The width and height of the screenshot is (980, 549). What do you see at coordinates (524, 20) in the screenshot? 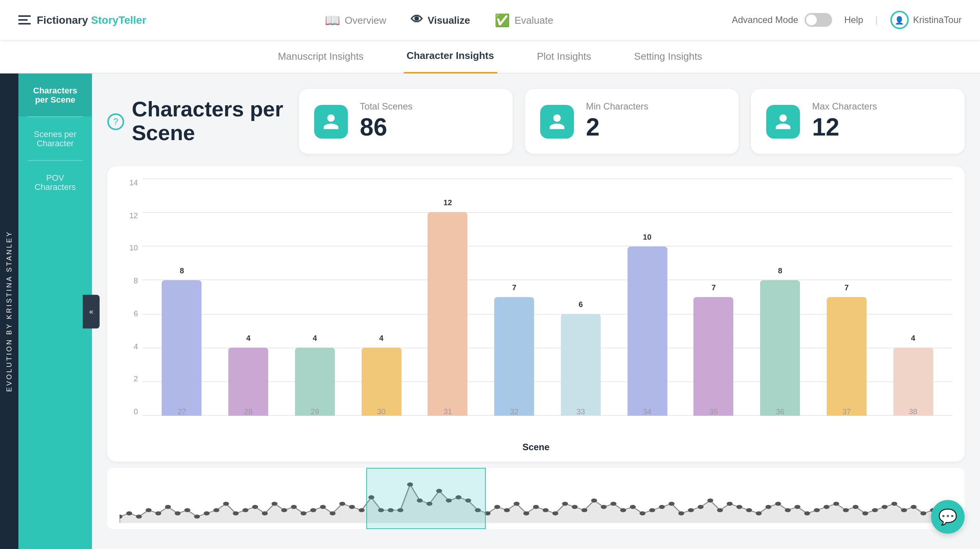
I see `nav-tab-evaluate: ✅Evaluate` at bounding box center [524, 20].